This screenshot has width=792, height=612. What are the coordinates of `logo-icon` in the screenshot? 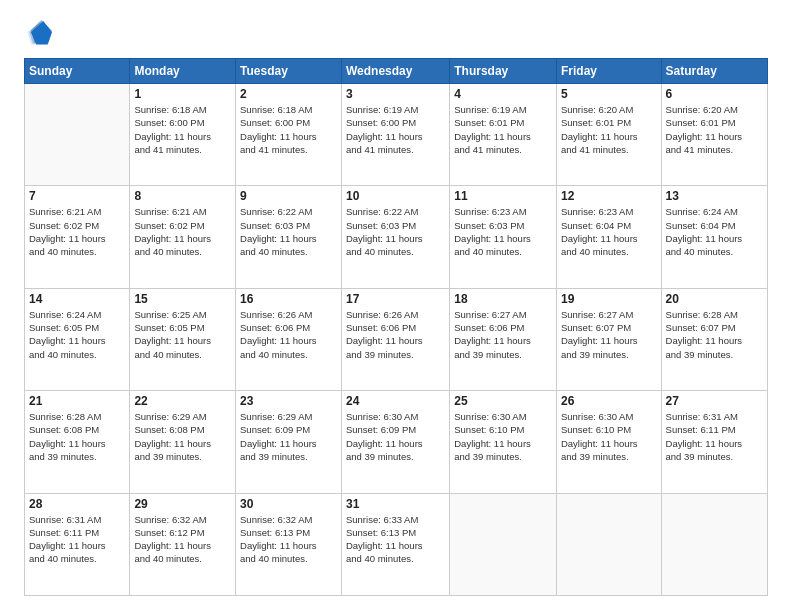 It's located at (38, 34).